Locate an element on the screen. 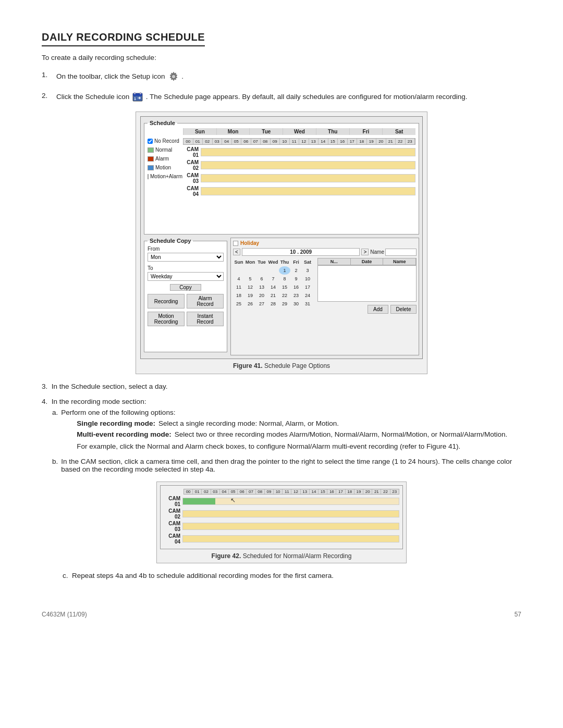 This screenshot has width=563, height=728. fig42-cam-02-cells is located at coordinates (291, 514).